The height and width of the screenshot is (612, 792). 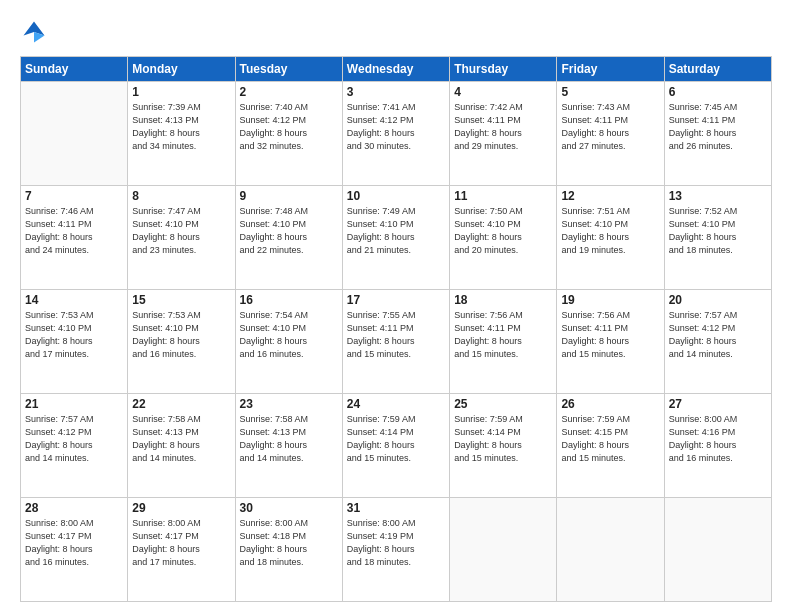 What do you see at coordinates (396, 508) in the screenshot?
I see `day-number: 31` at bounding box center [396, 508].